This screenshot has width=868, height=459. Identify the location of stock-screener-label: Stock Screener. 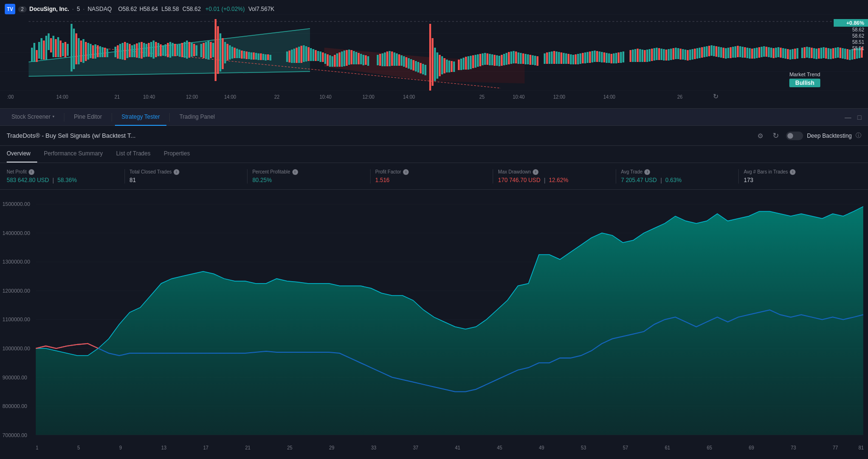
(31, 117).